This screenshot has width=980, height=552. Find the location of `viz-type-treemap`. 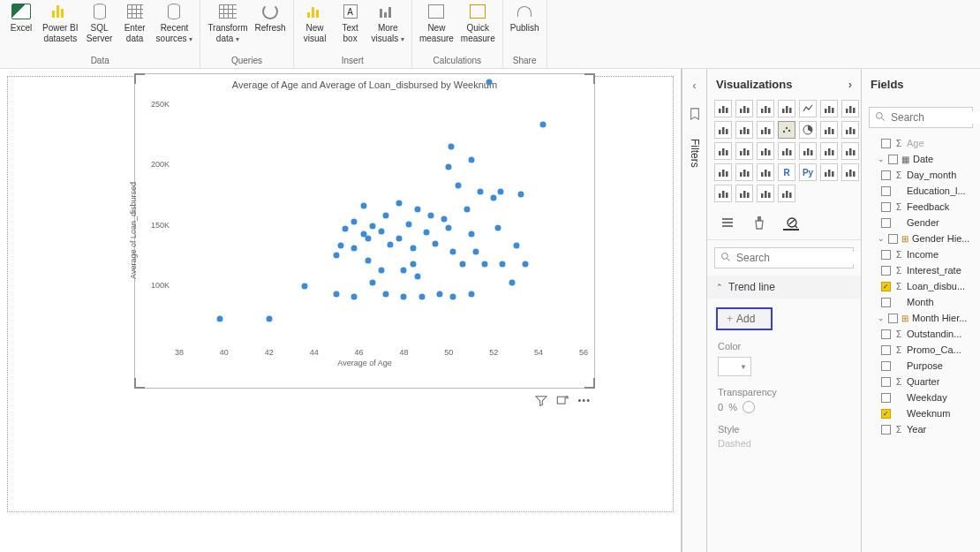

viz-type-treemap is located at coordinates (850, 130).